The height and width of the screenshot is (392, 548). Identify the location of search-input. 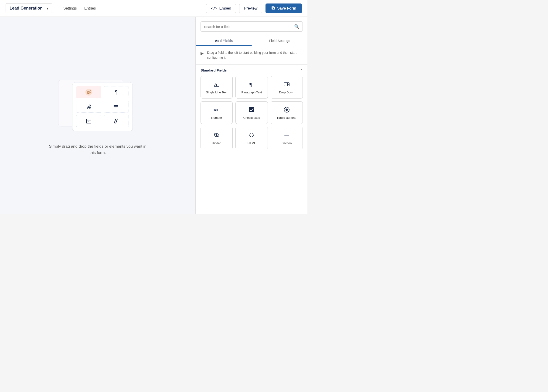
(248, 27).